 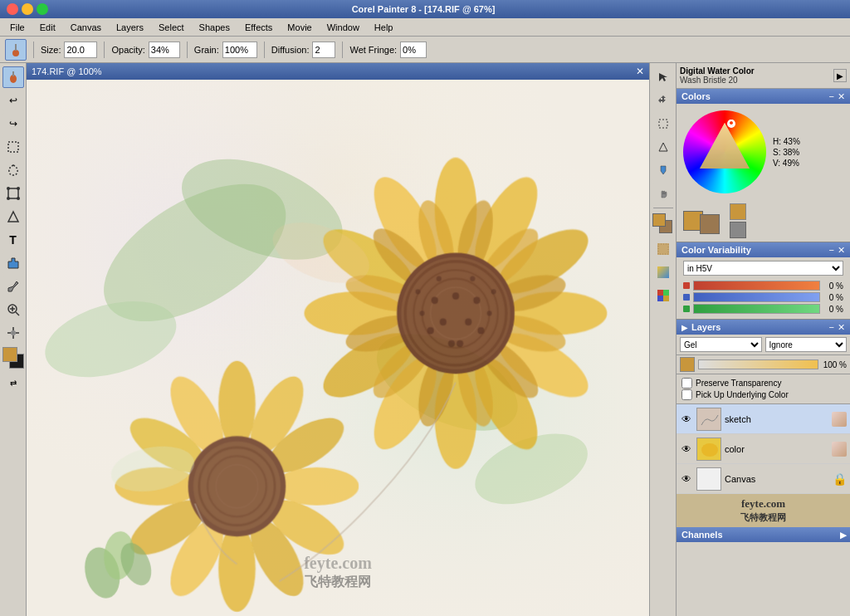 I want to click on hue-var-row: 0 %, so click(x=764, y=286).